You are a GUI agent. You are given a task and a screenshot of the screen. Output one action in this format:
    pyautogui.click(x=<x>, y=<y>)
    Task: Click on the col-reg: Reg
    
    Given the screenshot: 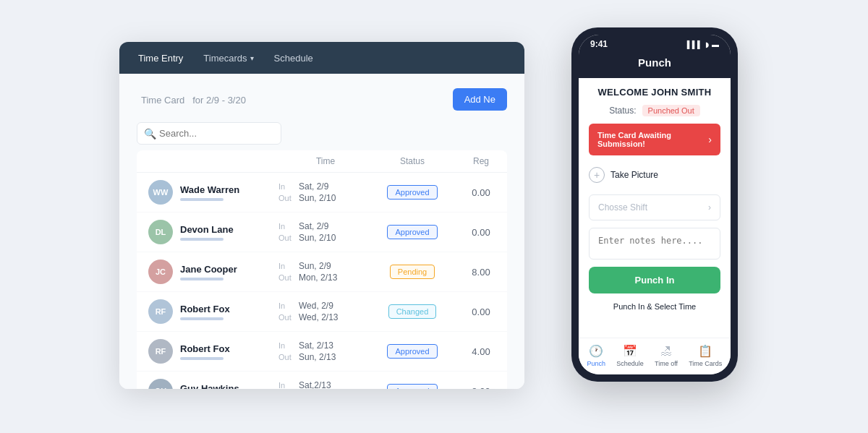 What is the action you would take?
    pyautogui.click(x=480, y=161)
    